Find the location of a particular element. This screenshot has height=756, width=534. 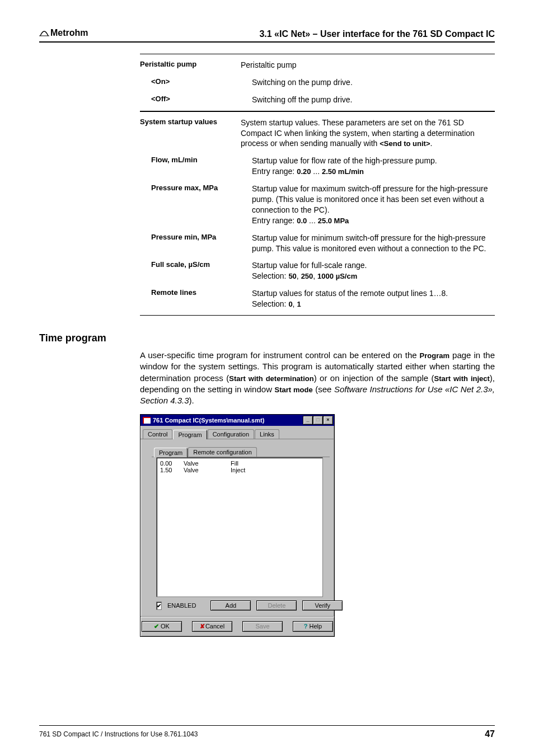

tab-remote-configuration: Remote configuration is located at coordinates (223, 452).